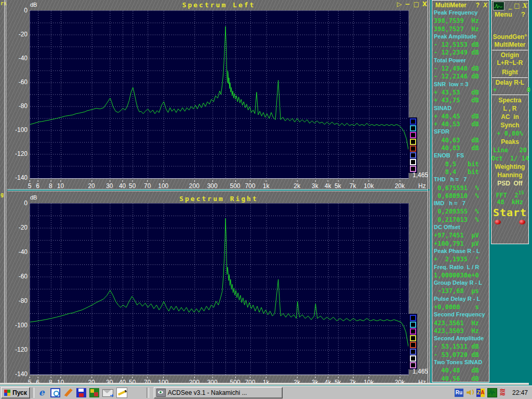 This screenshot has height=399, width=532. What do you see at coordinates (51, 186) in the screenshot?
I see `x-tick-label: 8` at bounding box center [51, 186].